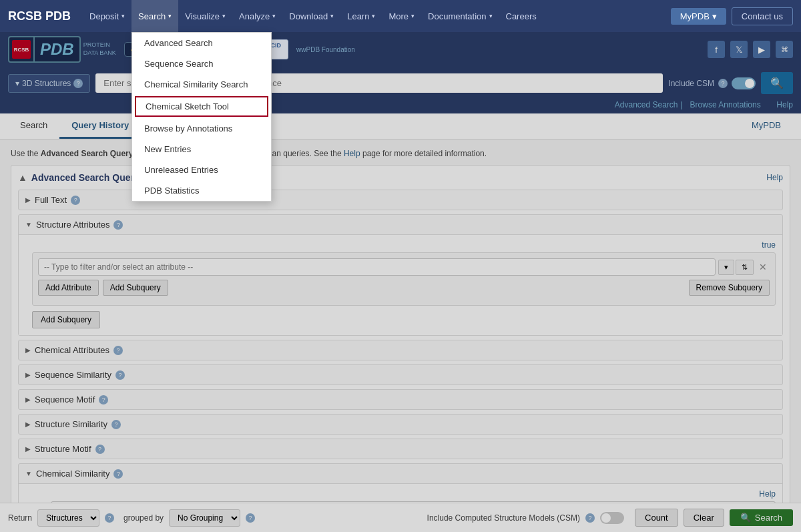 Image resolution: width=801 pixels, height=532 pixels. I want to click on analyze-chevron: ▾, so click(274, 16).